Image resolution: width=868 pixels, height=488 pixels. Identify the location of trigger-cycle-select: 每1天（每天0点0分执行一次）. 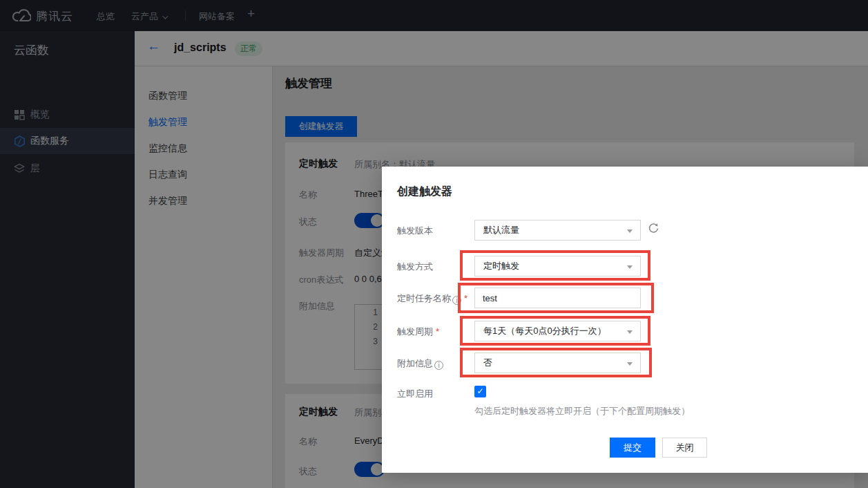
(558, 331).